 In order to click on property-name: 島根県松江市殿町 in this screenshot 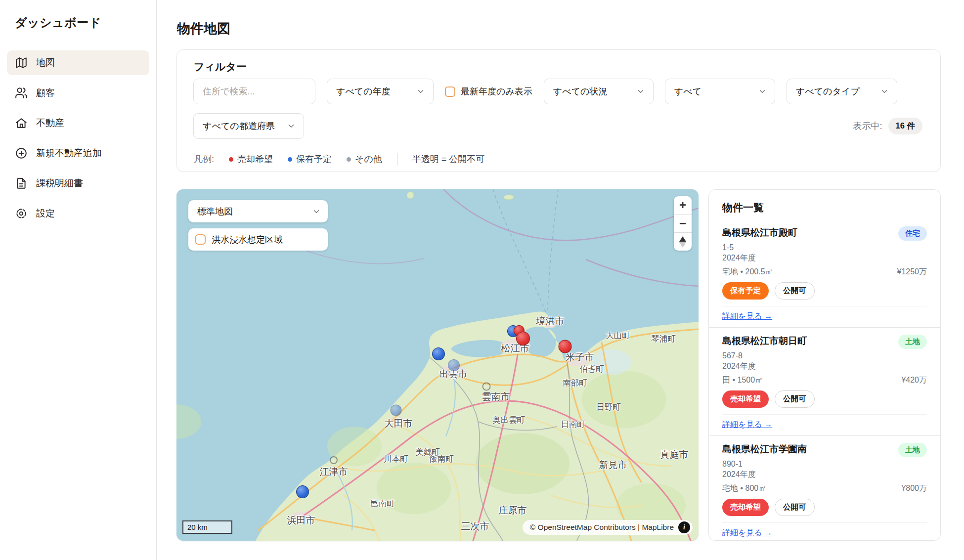, I will do `click(760, 233)`.